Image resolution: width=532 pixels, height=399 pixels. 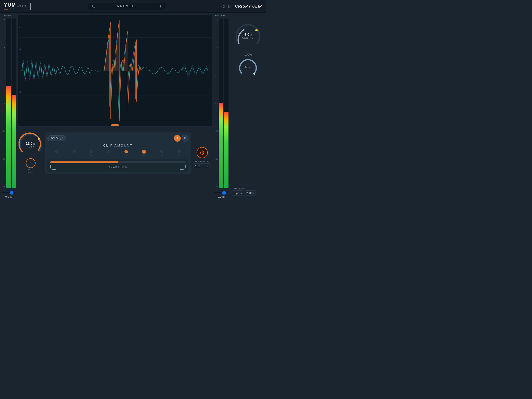 What do you see at coordinates (224, 103) in the screenshot?
I see `output-bars` at bounding box center [224, 103].